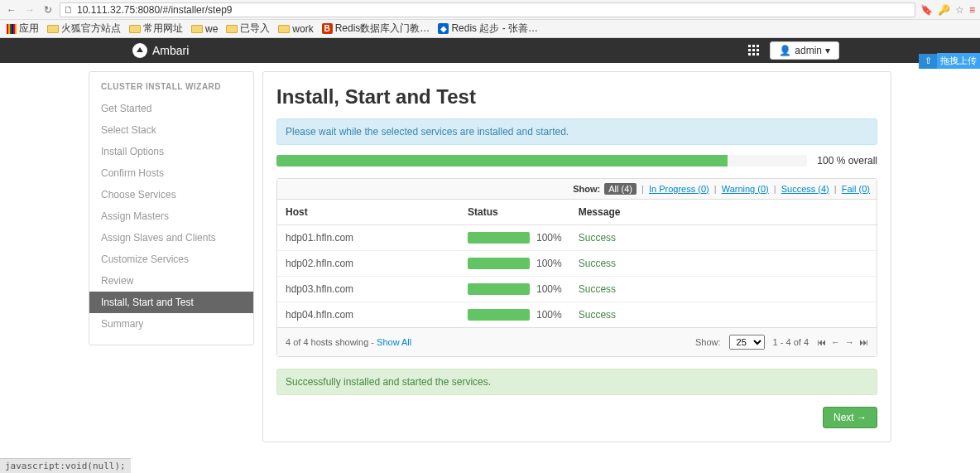 The image size is (980, 473). I want to click on admin-label: admin, so click(808, 51).